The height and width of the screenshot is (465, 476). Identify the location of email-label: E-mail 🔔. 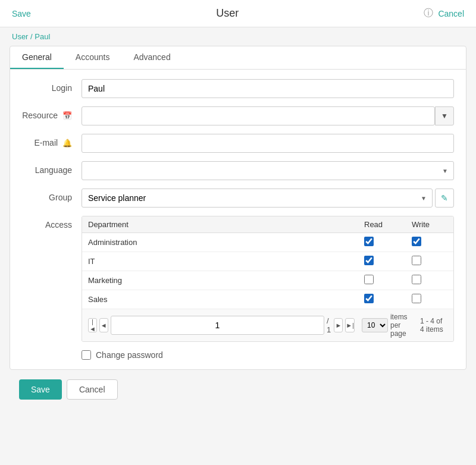
(52, 140).